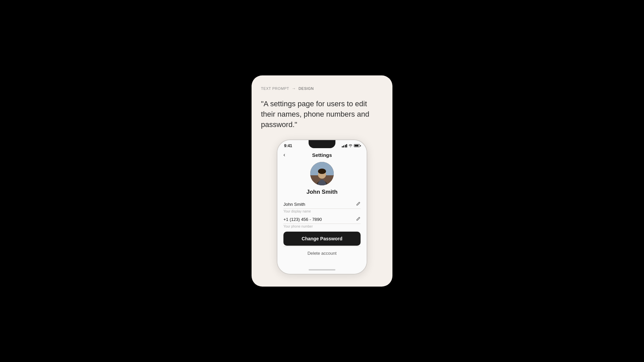 Image resolution: width=644 pixels, height=362 pixels. What do you see at coordinates (322, 156) in the screenshot?
I see `nav-bar: ‹ Settings` at bounding box center [322, 156].